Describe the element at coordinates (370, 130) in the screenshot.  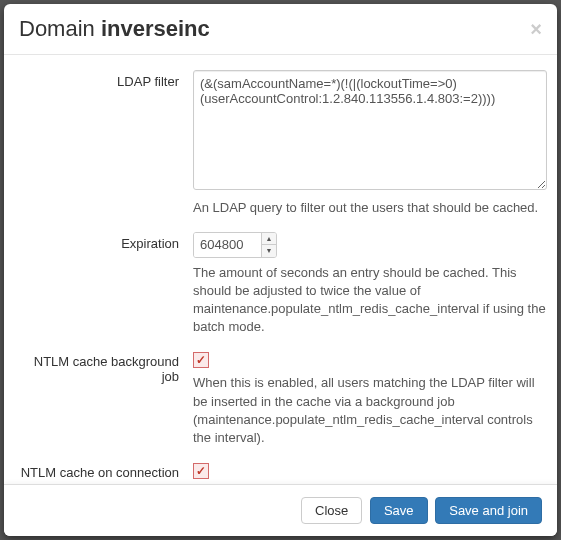
I see `ldap-filter-input: (&(samAccountName=*)(!(|(lockoutTime=>0)…` at that location.